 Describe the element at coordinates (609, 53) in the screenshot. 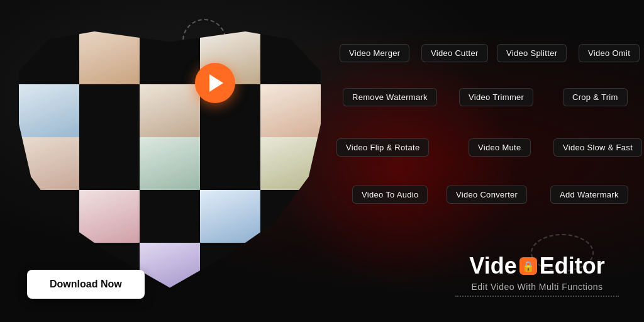

I see `feature-btn-video-omit: Video Omit` at that location.